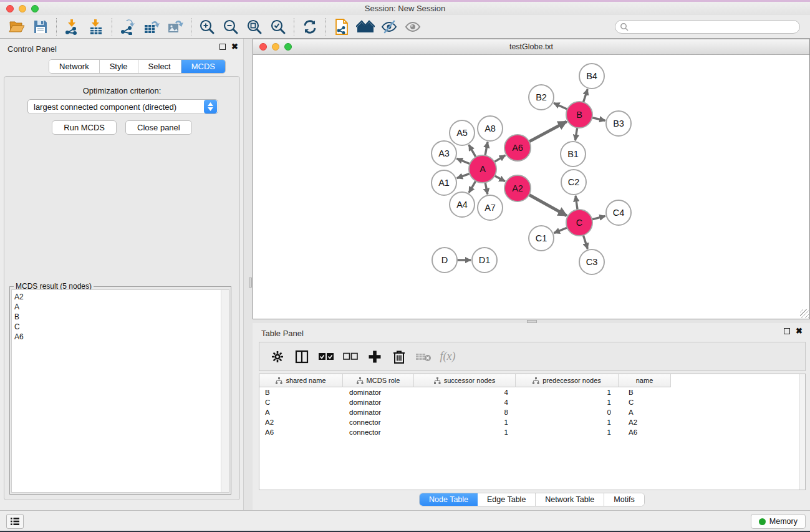 This screenshot has width=810, height=532. What do you see at coordinates (32, 49) in the screenshot?
I see `control-panel-title: Control Panel` at bounding box center [32, 49].